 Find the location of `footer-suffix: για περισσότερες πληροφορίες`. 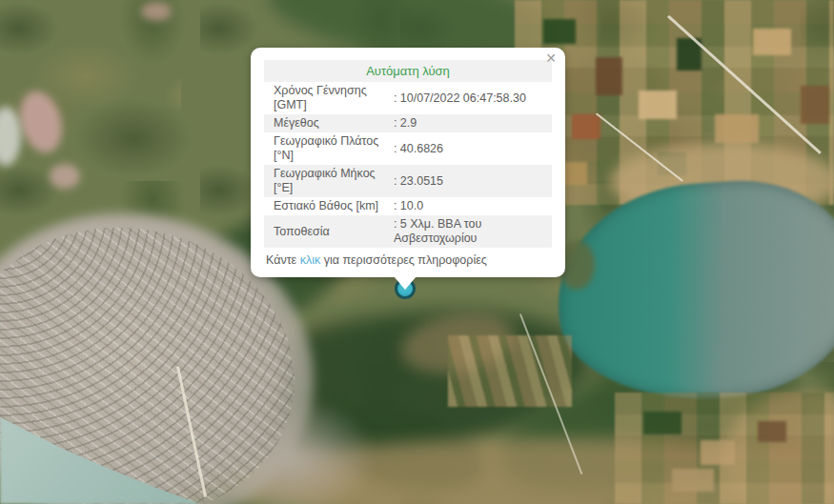

footer-suffix: για περισσότερες πληροφορίες is located at coordinates (404, 260).